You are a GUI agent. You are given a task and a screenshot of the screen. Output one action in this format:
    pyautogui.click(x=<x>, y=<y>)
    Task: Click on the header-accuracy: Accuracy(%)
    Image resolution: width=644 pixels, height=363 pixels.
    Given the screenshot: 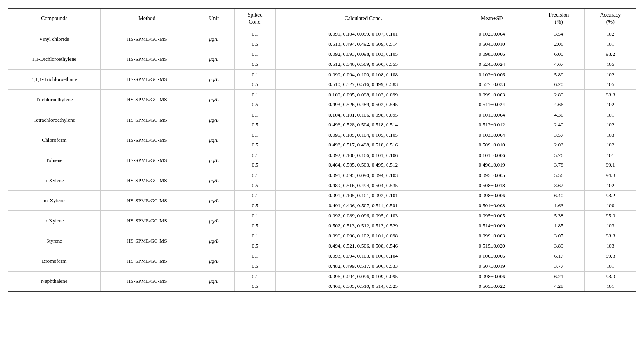 What is the action you would take?
    pyautogui.click(x=610, y=19)
    